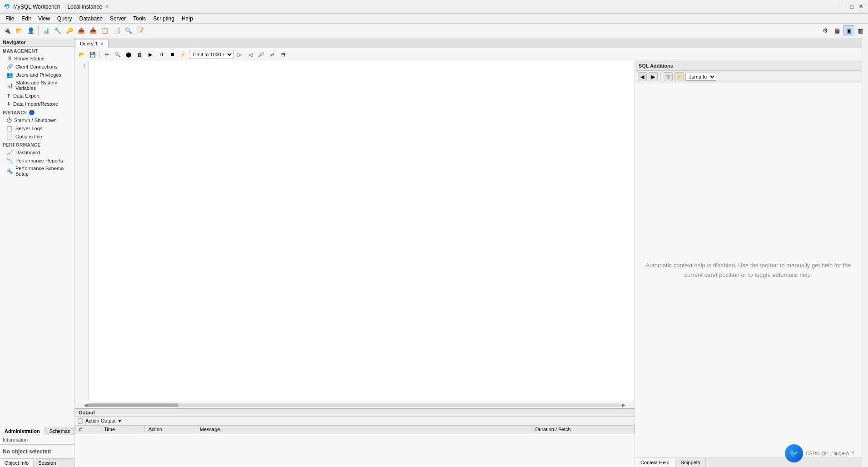  Describe the element at coordinates (624, 405) in the screenshot. I see `scroll-right-btn: ▶` at that location.